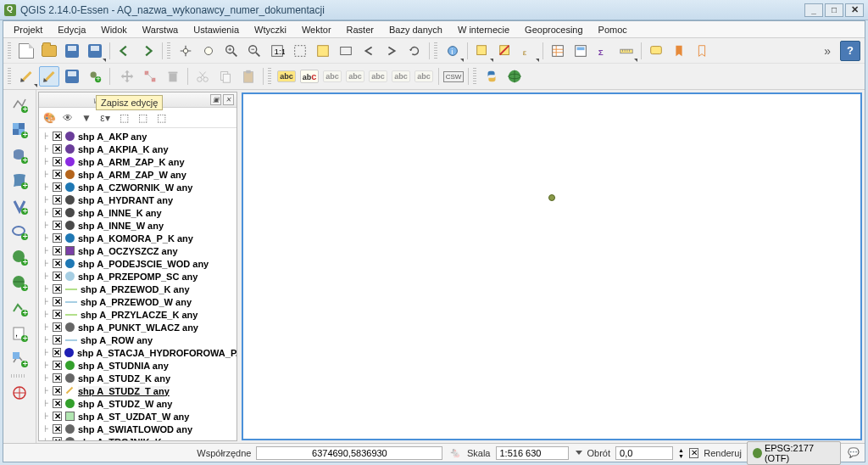 This screenshot has width=868, height=465. Describe the element at coordinates (71, 30) in the screenshot. I see `menu-edycja: Edycja` at that location.